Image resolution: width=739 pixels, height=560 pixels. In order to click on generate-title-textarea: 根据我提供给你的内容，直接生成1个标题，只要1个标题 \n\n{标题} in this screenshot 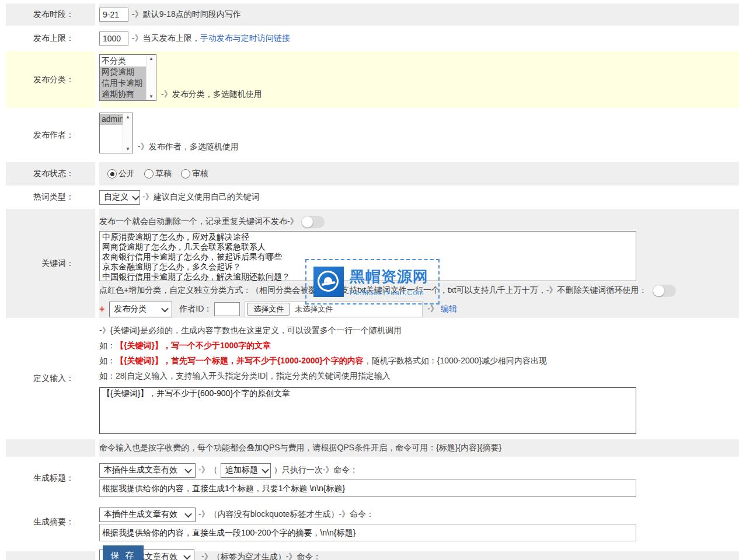, I will do `click(368, 488)`.